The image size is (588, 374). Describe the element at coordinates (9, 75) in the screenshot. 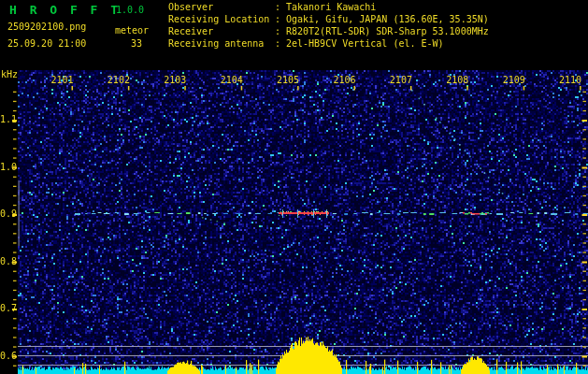

I see `freq-axis-unit-label: kHz` at that location.